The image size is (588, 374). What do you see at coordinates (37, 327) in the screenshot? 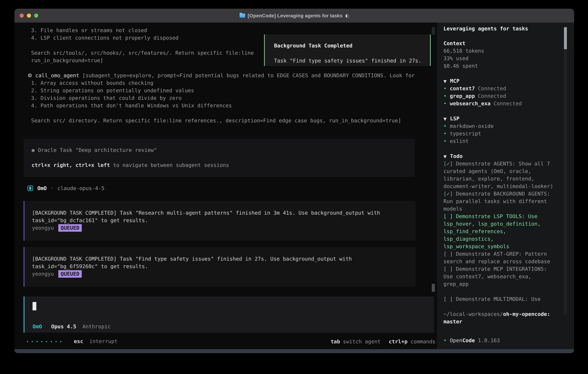
I see `input-agent-label: OmO` at bounding box center [37, 327].